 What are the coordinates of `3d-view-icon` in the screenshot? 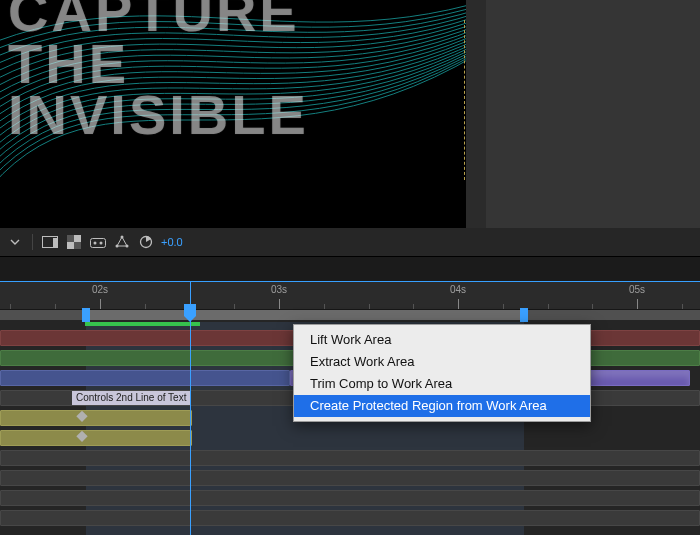 It's located at (122, 242).